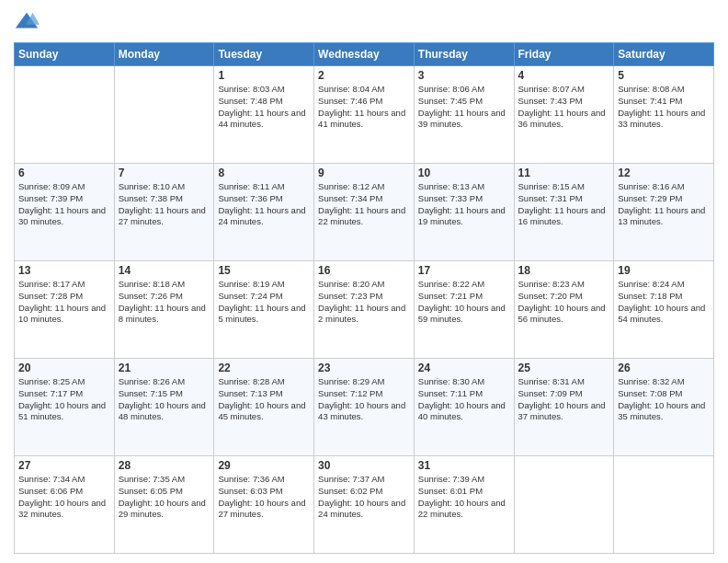  Describe the element at coordinates (464, 368) in the screenshot. I see `day-number: 24` at that location.